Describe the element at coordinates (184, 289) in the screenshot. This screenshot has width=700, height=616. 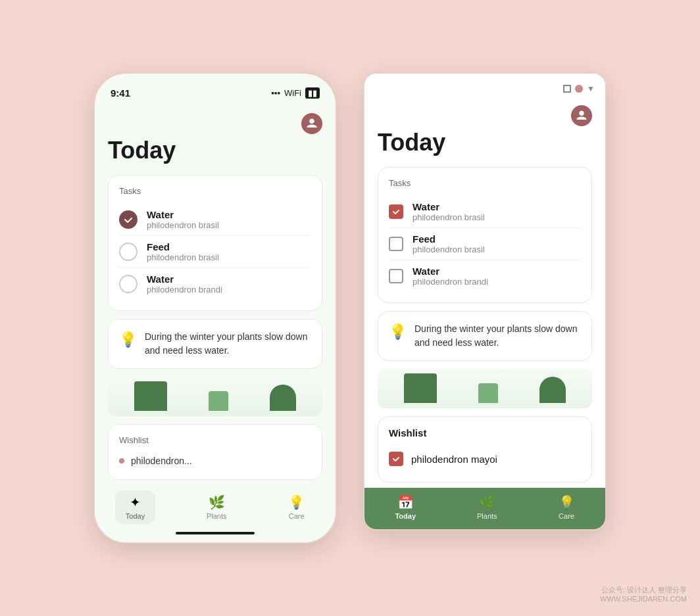
I see `ios-task-3-sub: philodendron brandi` at that location.